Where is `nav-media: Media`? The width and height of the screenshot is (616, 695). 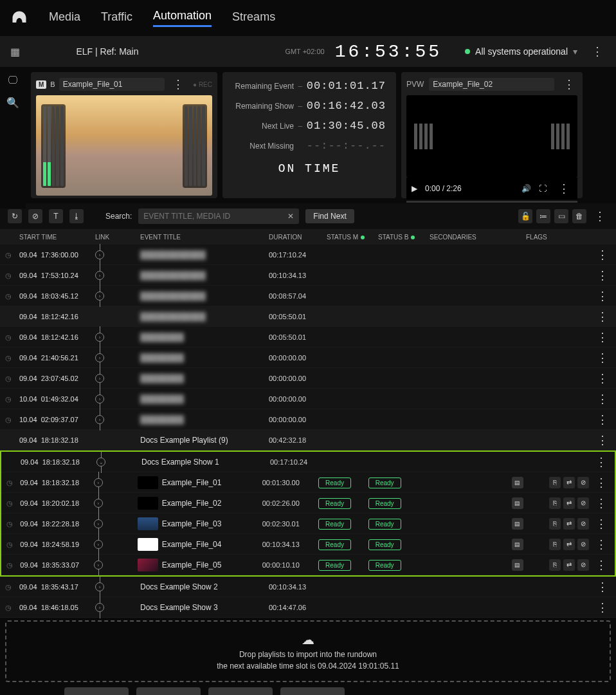
nav-media: Media is located at coordinates (64, 18).